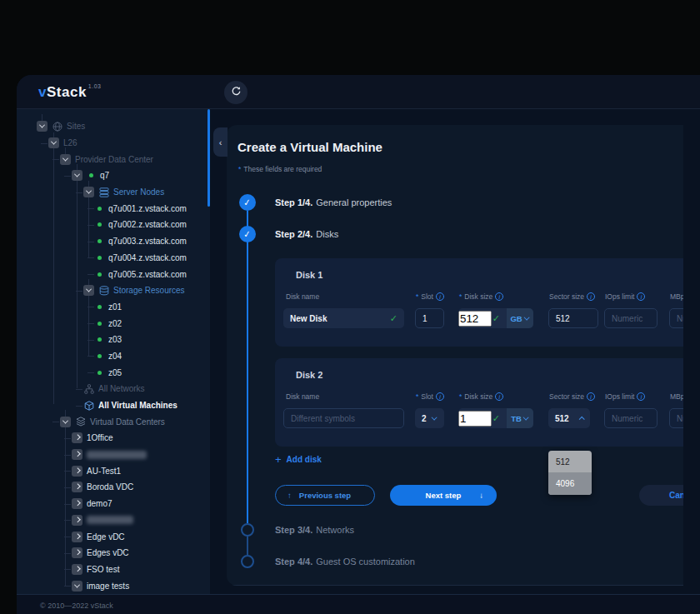 Image resolution: width=700 pixels, height=614 pixels. What do you see at coordinates (475, 418) in the screenshot?
I see `disk-2-size-input` at bounding box center [475, 418].